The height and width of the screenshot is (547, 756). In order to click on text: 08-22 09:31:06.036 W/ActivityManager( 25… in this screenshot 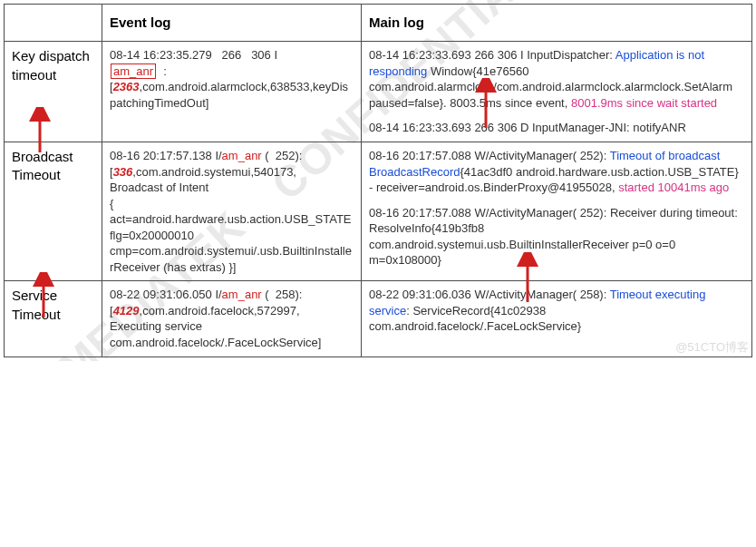, I will do `click(489, 294)`.